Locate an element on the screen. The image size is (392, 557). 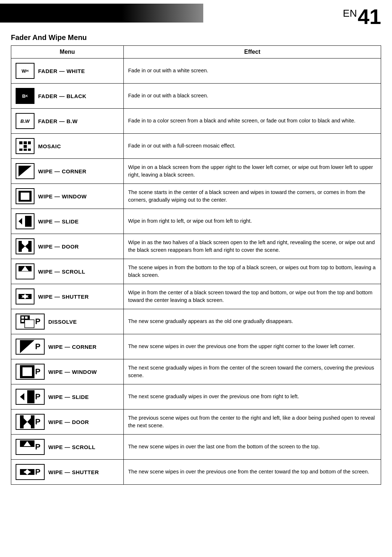
effect-cell-6: Wipe in from right to left, or wipe out … is located at coordinates (253, 222).